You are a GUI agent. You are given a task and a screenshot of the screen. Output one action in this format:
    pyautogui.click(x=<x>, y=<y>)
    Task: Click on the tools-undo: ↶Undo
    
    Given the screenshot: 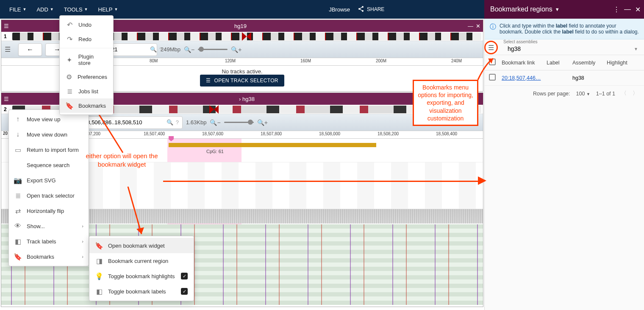 What is the action you would take?
    pyautogui.click(x=86, y=25)
    